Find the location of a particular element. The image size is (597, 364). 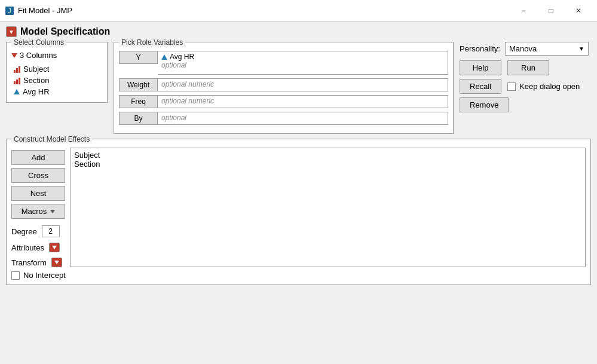

tri-icon-avg-hr is located at coordinates (17, 92).